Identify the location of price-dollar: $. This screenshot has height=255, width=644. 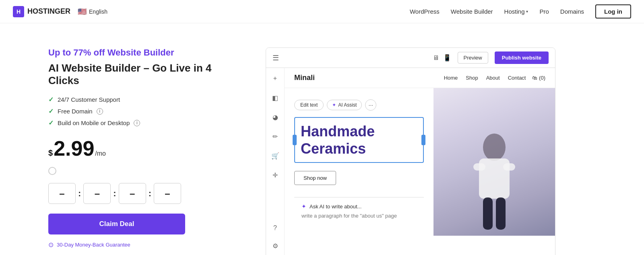
(51, 153).